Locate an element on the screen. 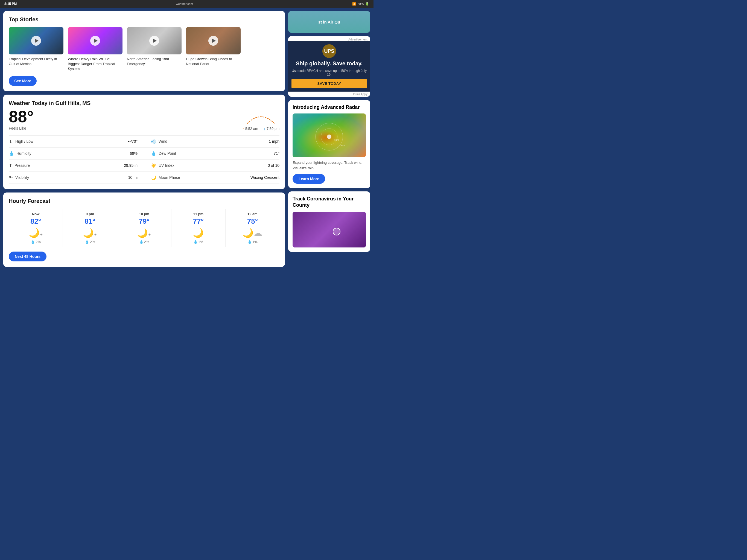 The image size is (747, 560). moon-weather-icon-12am: 🌙☁ is located at coordinates (252, 233).